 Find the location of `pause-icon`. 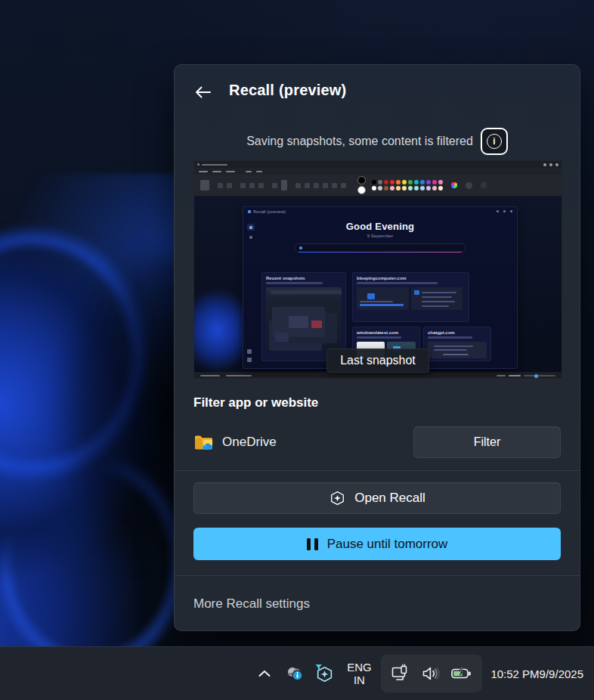

pause-icon is located at coordinates (313, 544).